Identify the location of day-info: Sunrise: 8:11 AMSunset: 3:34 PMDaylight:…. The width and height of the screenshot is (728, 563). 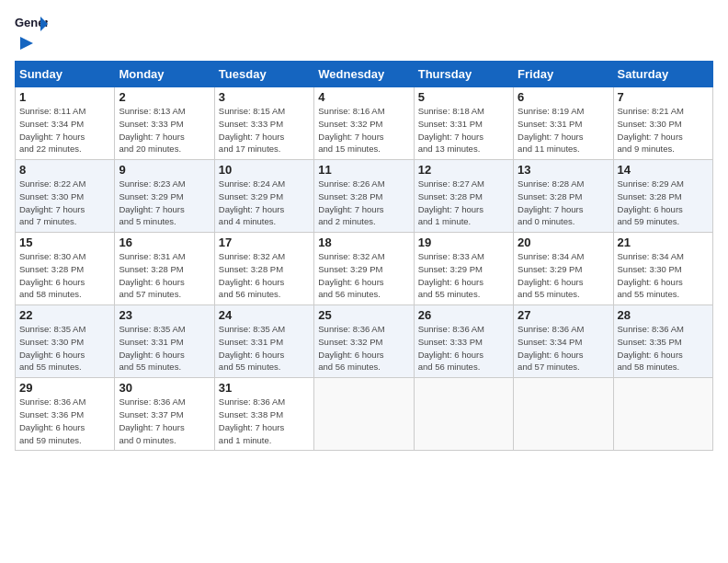
(64, 131).